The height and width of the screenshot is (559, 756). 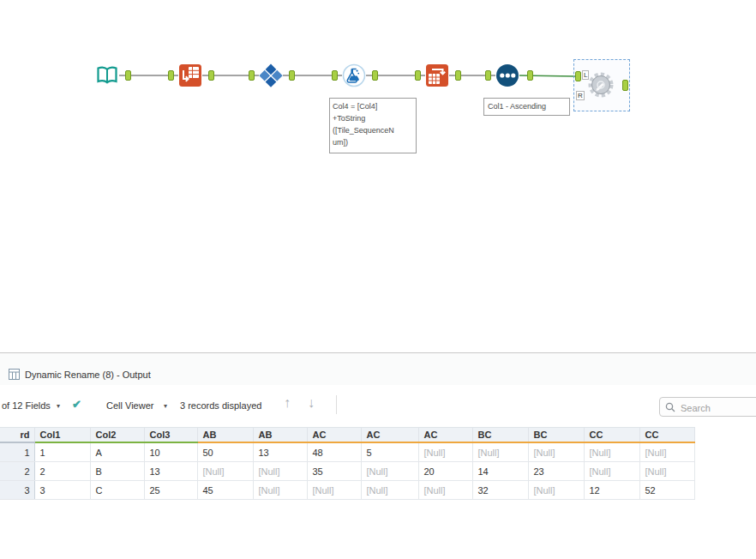 I want to click on tool-crosstab, so click(x=437, y=75).